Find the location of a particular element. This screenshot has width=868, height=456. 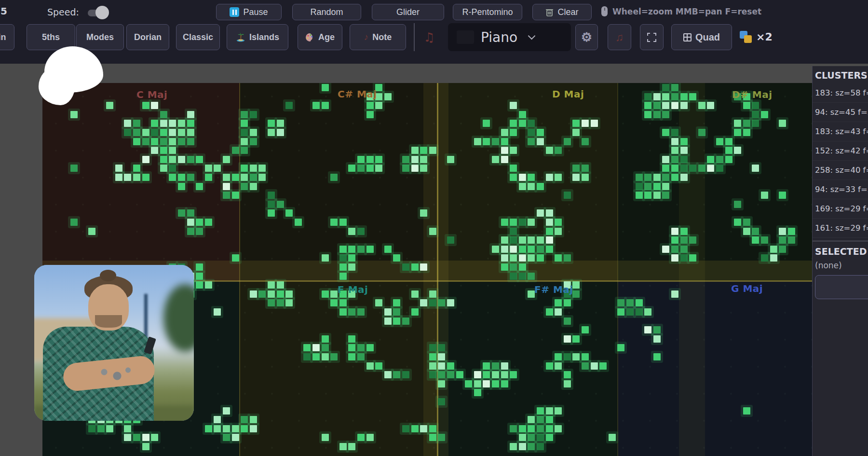

cluster-item: 94: sz=45 f=5 is located at coordinates (840, 112).